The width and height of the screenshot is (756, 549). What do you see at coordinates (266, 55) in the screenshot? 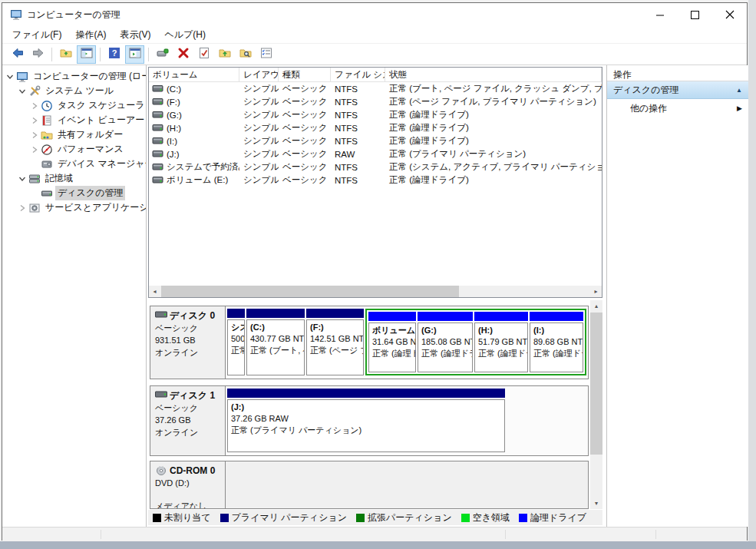
I see `toolbar-checklist-button` at bounding box center [266, 55].